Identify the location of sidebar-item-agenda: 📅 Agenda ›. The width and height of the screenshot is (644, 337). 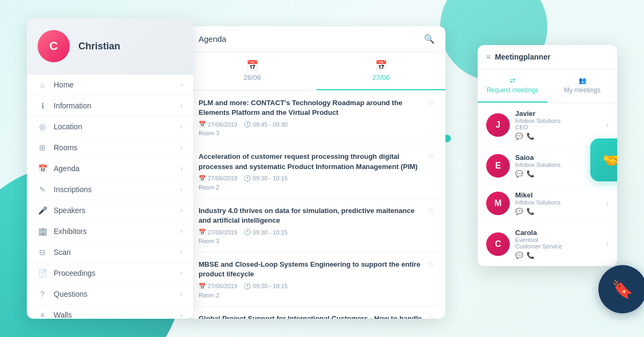
(110, 169).